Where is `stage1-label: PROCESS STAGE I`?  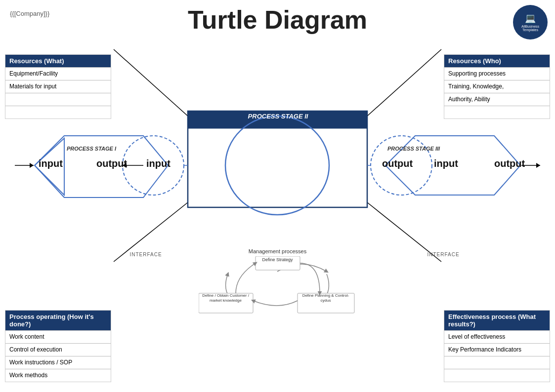 stage1-label: PROCESS STAGE I is located at coordinates (91, 149).